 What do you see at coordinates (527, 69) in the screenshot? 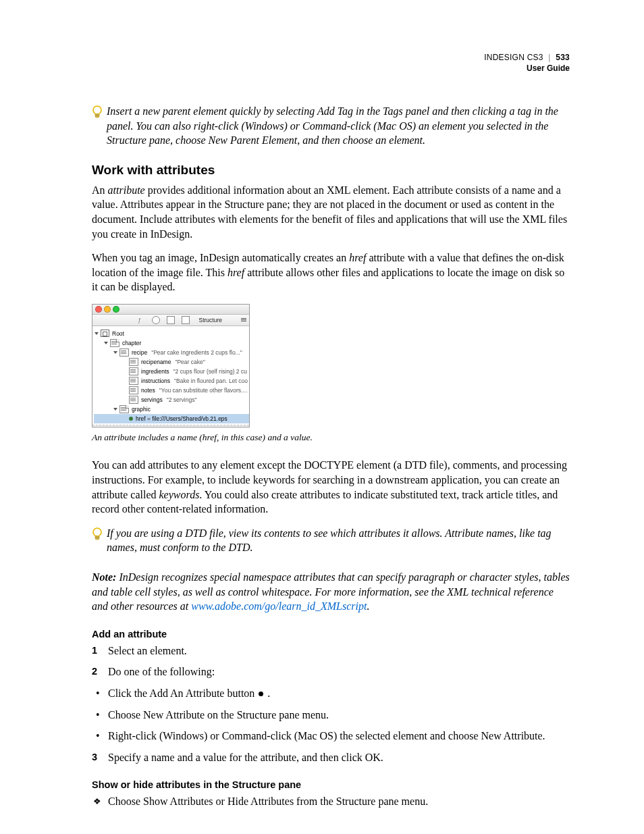
I see `doc-title: User Guide` at bounding box center [527, 69].